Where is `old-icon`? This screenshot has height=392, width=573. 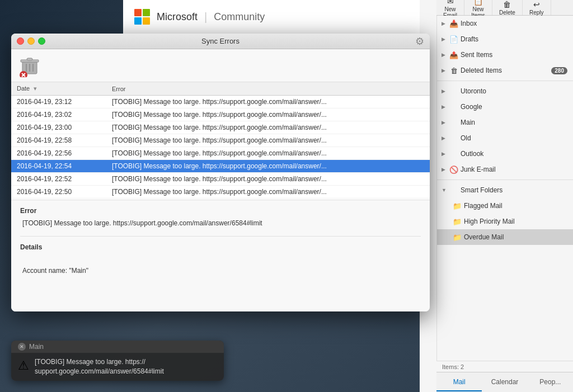 old-icon is located at coordinates (454, 138).